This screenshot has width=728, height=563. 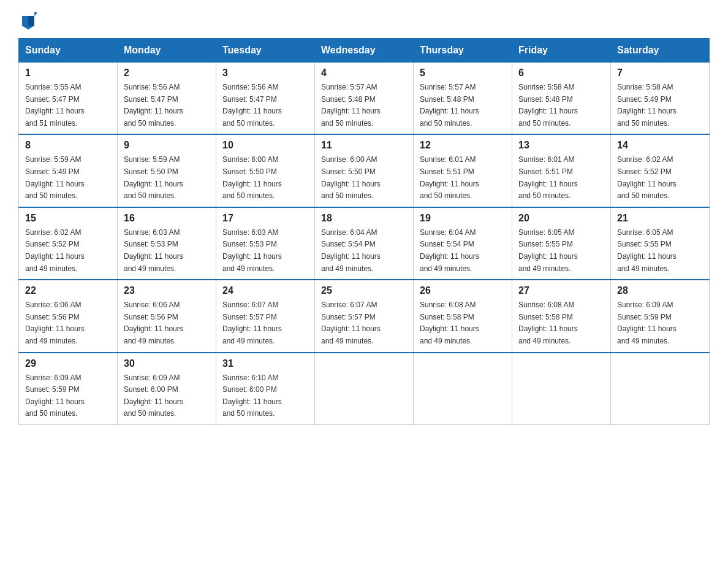 What do you see at coordinates (265, 218) in the screenshot?
I see `day-number: 17` at bounding box center [265, 218].